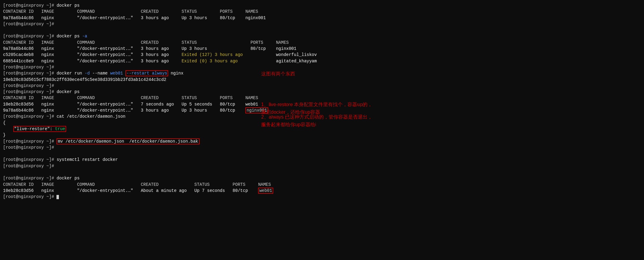 This screenshot has height=260, width=644. What do you see at coordinates (322, 18) in the screenshot?
I see `section-docker-ps-1: [root@nginxproxy ~]# docker ps CONTAINER…` at bounding box center [322, 18].